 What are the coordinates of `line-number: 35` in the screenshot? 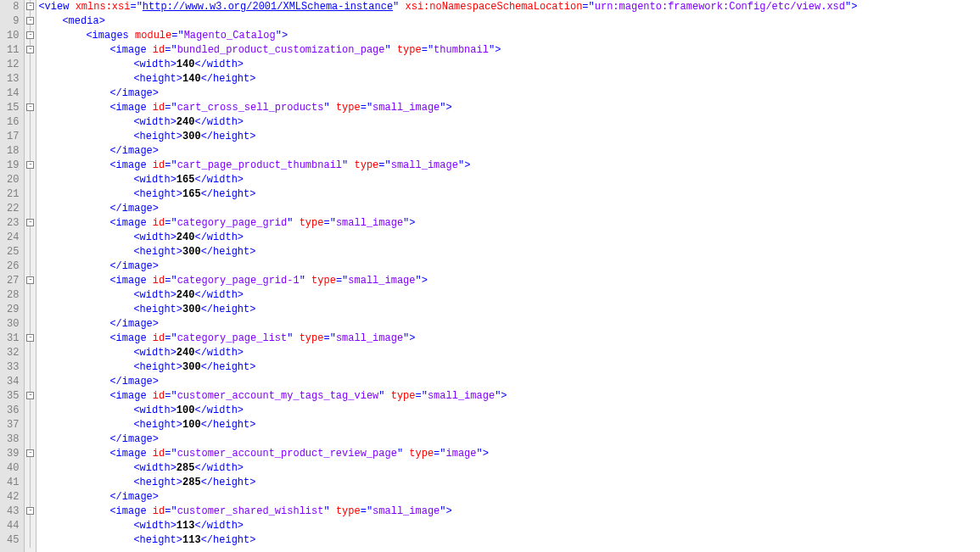 It's located at (13, 397).